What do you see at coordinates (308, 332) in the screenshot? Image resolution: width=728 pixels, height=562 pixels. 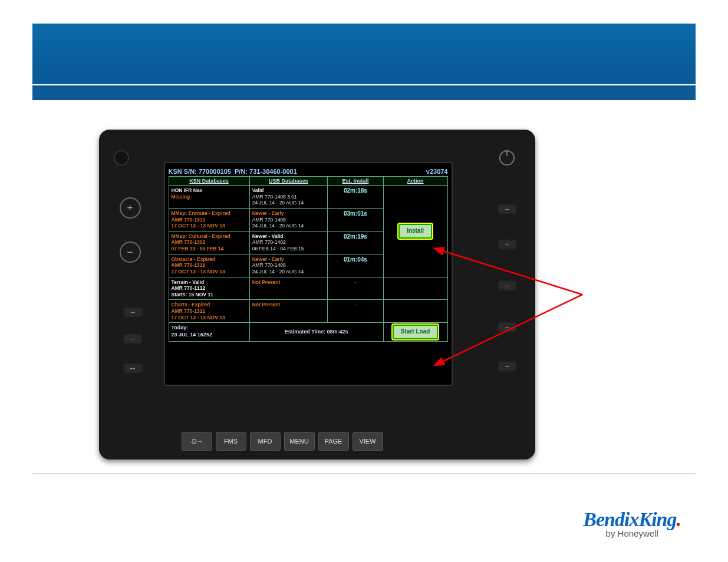 I see `table-footer: Today: 23 JUL 14 1625Z Estimated Time: 0…` at bounding box center [308, 332].